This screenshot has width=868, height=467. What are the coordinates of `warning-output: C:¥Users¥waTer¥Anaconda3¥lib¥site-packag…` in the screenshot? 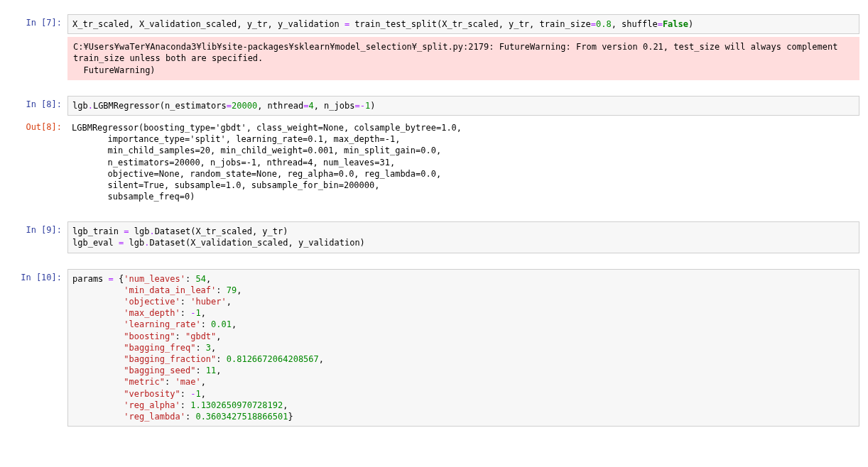 It's located at (463, 58).